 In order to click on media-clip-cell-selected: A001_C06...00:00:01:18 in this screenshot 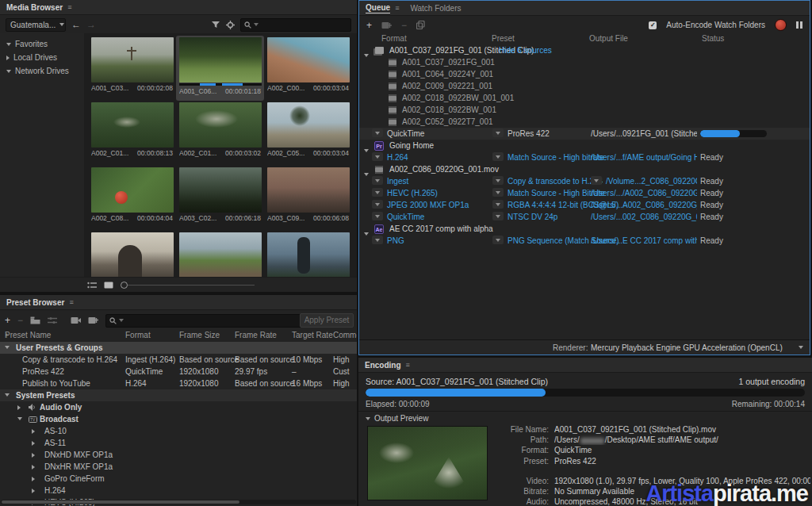, I will do `click(220, 68)`.